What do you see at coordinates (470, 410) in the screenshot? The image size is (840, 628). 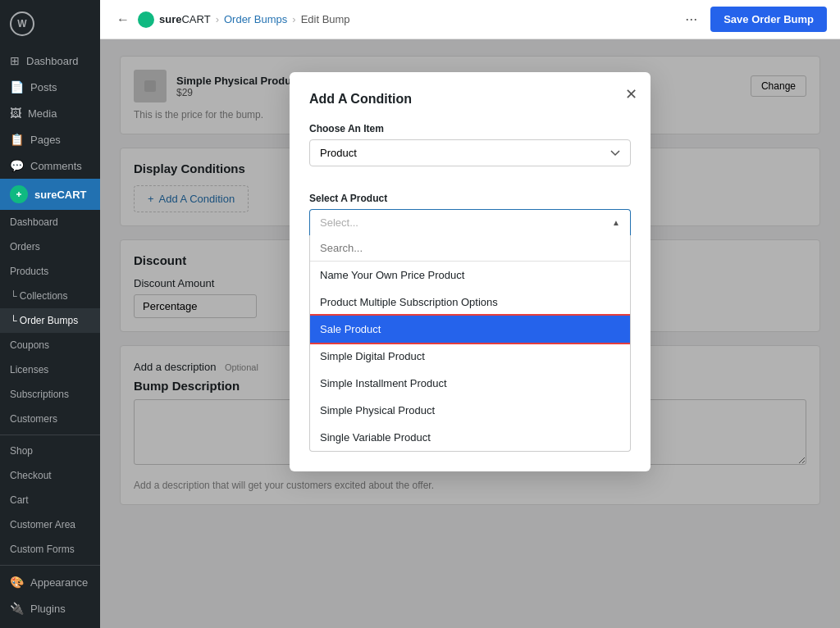 I see `dropdown-item-simple-physical: Simple Physical Product` at bounding box center [470, 410].